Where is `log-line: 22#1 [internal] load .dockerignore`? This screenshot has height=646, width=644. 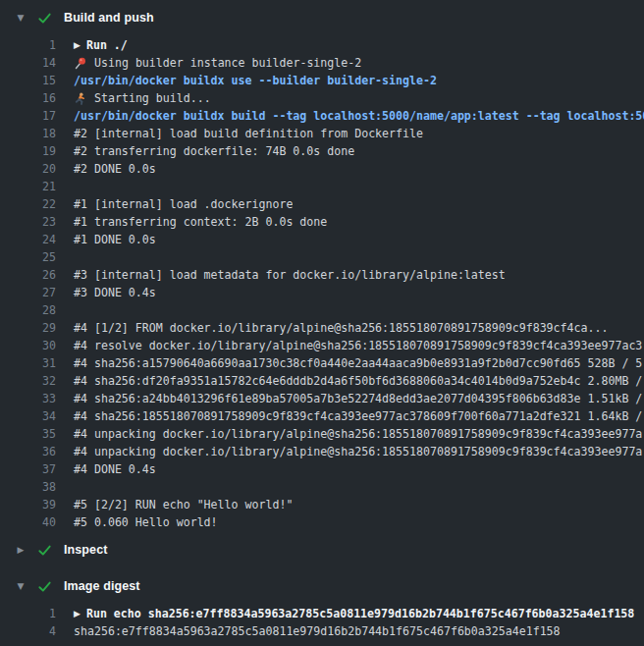 log-line: 22#1 [internal] load .dockerignore is located at coordinates (322, 204).